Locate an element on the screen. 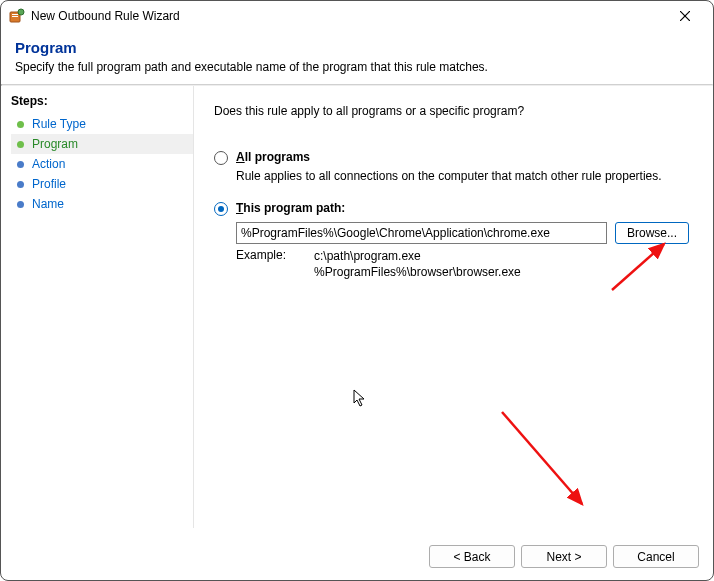 Image resolution: width=714 pixels, height=581 pixels. step-name: Name is located at coordinates (102, 204).